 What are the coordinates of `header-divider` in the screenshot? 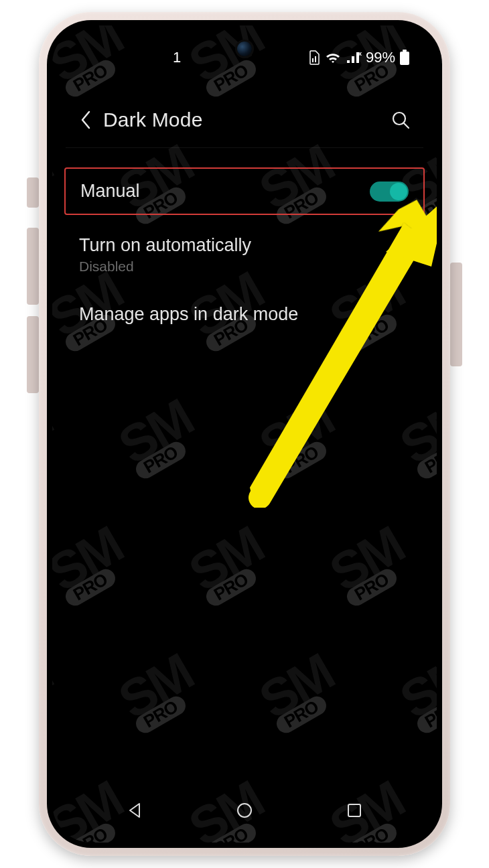 It's located at (244, 147).